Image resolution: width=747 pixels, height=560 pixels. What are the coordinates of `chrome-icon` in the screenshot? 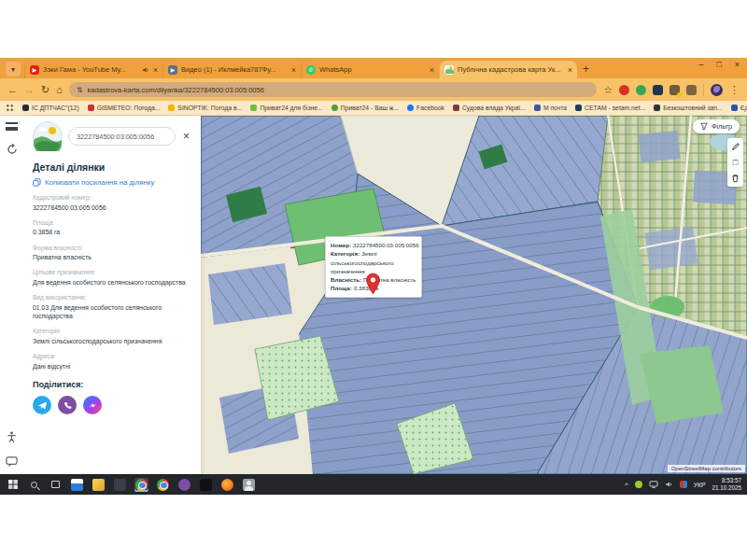 It's located at (142, 485).